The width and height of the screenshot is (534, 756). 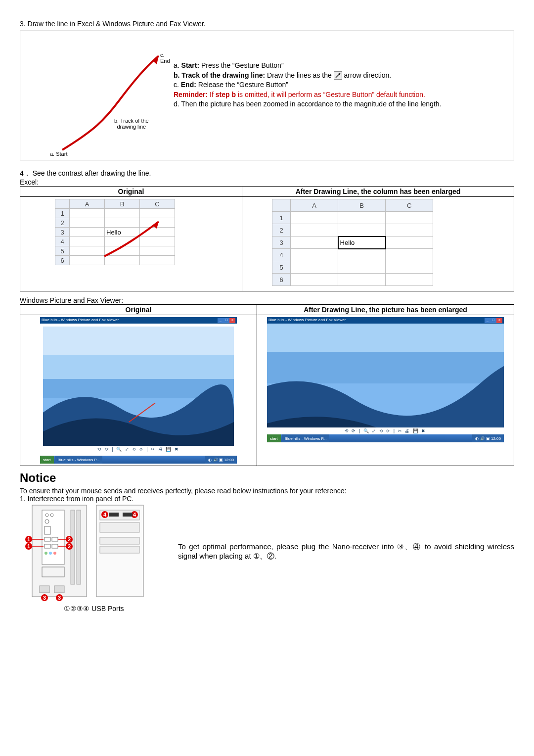 I want to click on d-line: d. Then the picture has been zoomed in a…, so click(x=341, y=104).